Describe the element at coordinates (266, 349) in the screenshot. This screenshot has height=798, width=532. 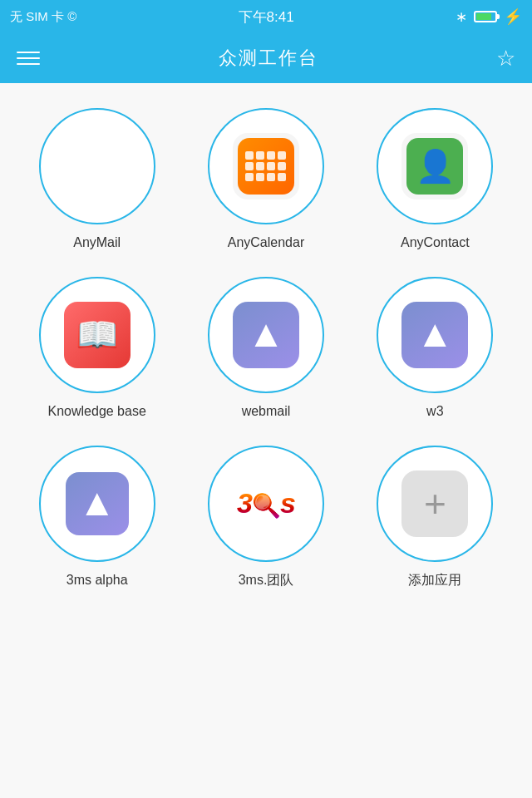
I see `app-item-webmail: ▲ webmail` at that location.